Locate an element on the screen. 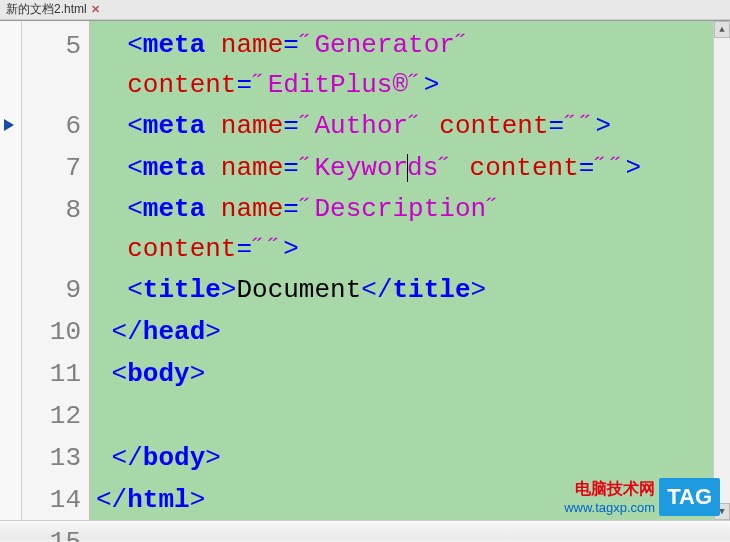  line-number: 10 is located at coordinates (52, 332).